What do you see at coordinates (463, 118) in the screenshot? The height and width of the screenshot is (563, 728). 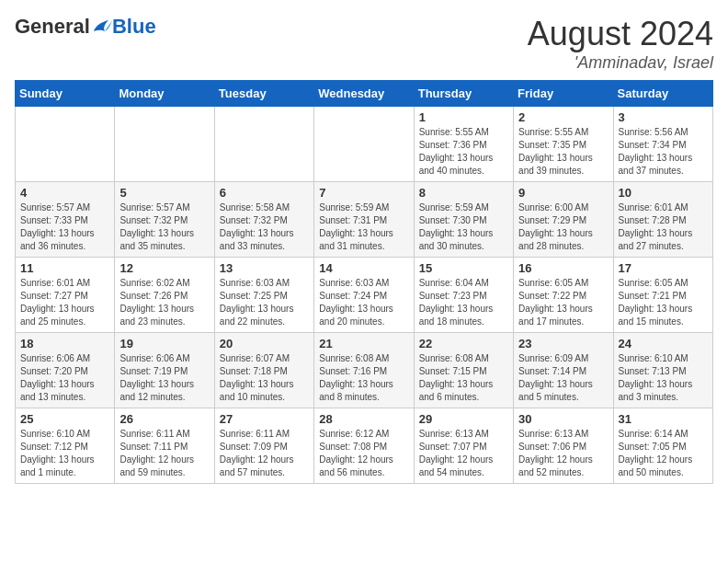 I see `day-number: 1` at bounding box center [463, 118].